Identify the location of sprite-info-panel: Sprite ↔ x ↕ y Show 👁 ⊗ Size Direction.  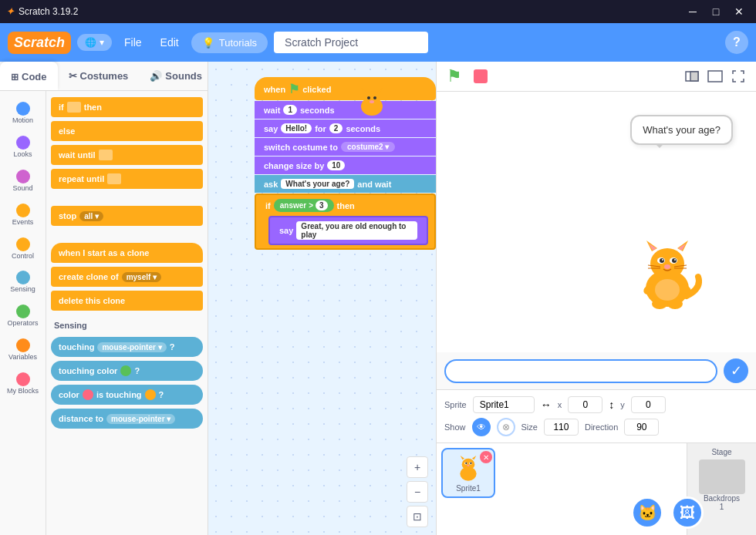
(596, 416).